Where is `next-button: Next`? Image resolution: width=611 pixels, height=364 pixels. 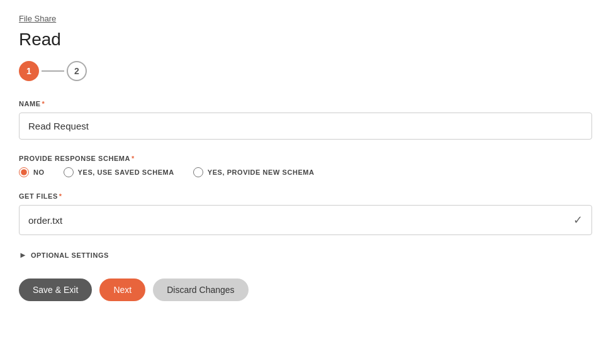 next-button: Next is located at coordinates (122, 290).